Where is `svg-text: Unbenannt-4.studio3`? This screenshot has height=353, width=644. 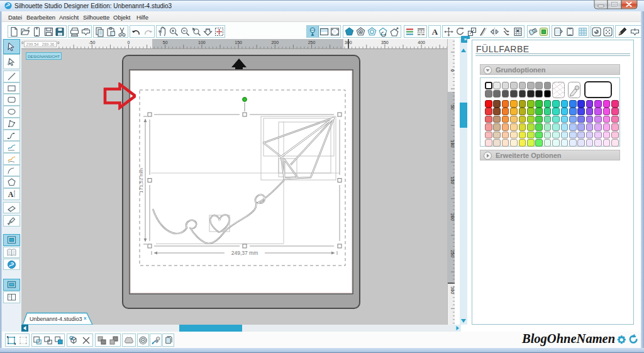 svg-text: Unbenannt-4.studio3 is located at coordinates (56, 319).